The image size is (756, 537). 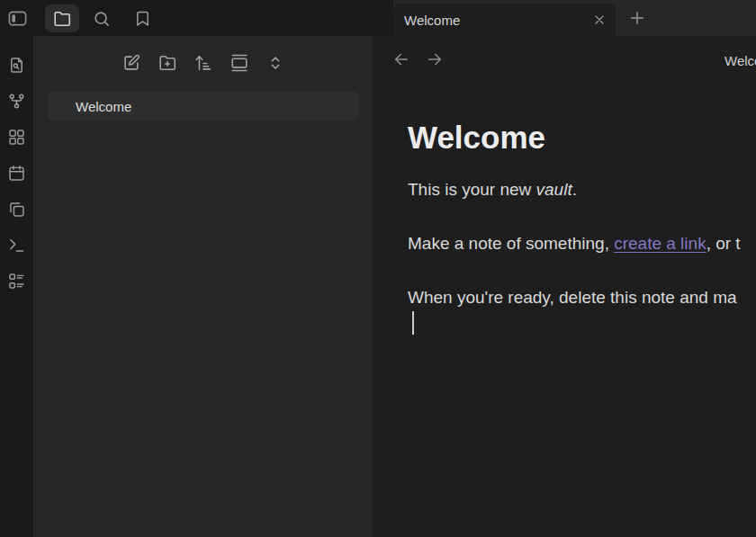 What do you see at coordinates (239, 63) in the screenshot?
I see `gallery-vertical-icon` at bounding box center [239, 63].